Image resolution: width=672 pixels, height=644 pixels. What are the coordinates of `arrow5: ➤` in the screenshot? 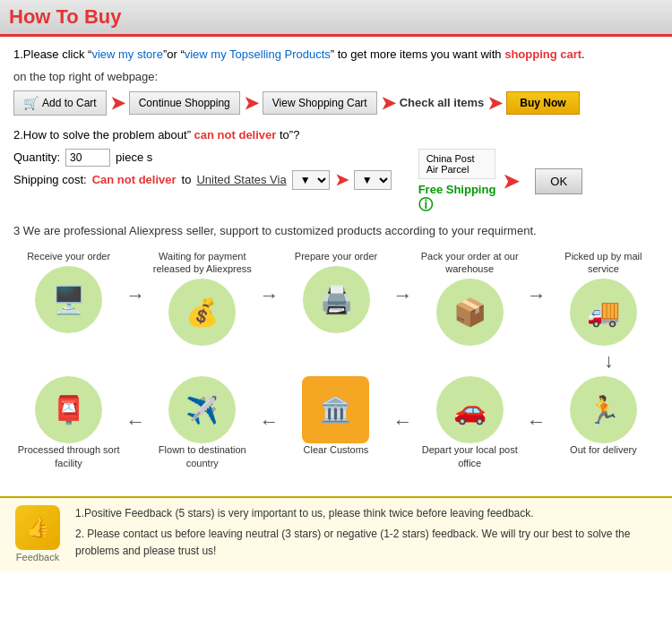 It's located at (342, 180).